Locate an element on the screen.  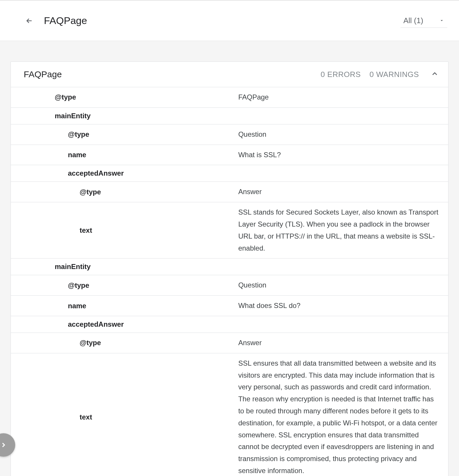
back-button is located at coordinates (29, 21).